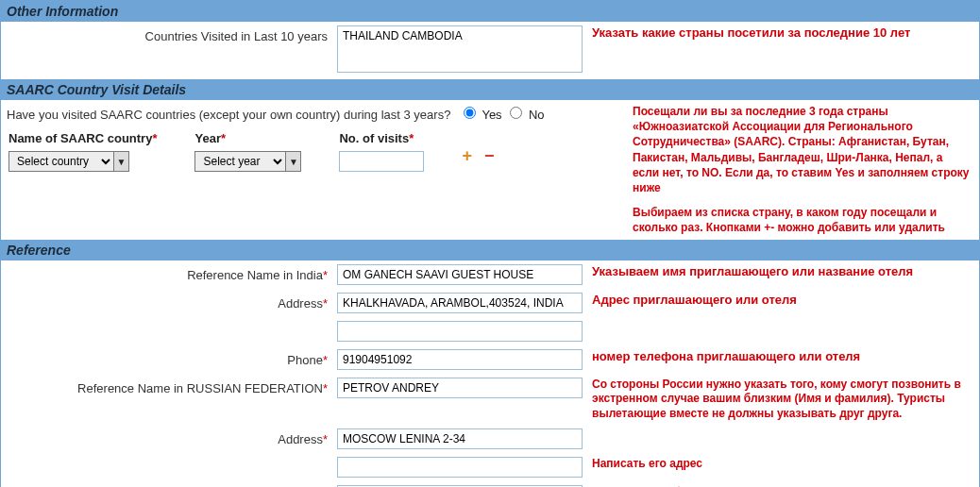 This screenshot has width=980, height=487. What do you see at coordinates (515, 113) in the screenshot?
I see `saarc-no-radio` at bounding box center [515, 113].